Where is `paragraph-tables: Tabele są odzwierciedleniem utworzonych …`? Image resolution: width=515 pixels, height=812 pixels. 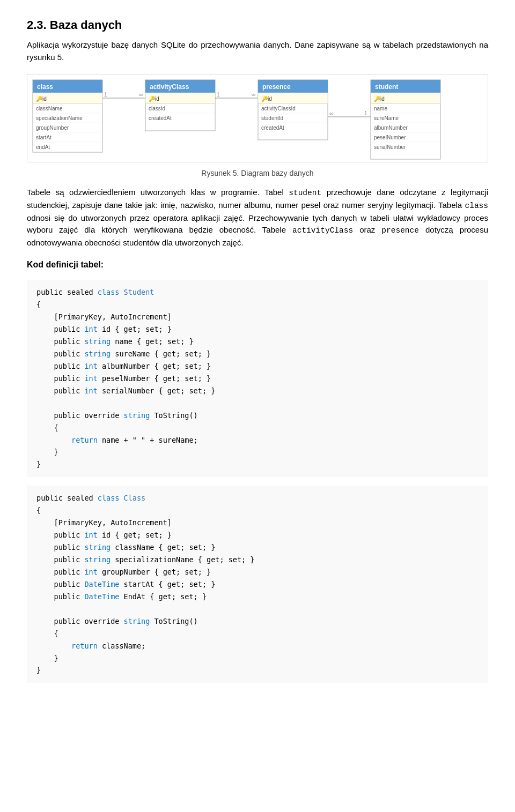
paragraph-tables: Tabele są odzwierciedleniem utworzonych … is located at coordinates (258, 218).